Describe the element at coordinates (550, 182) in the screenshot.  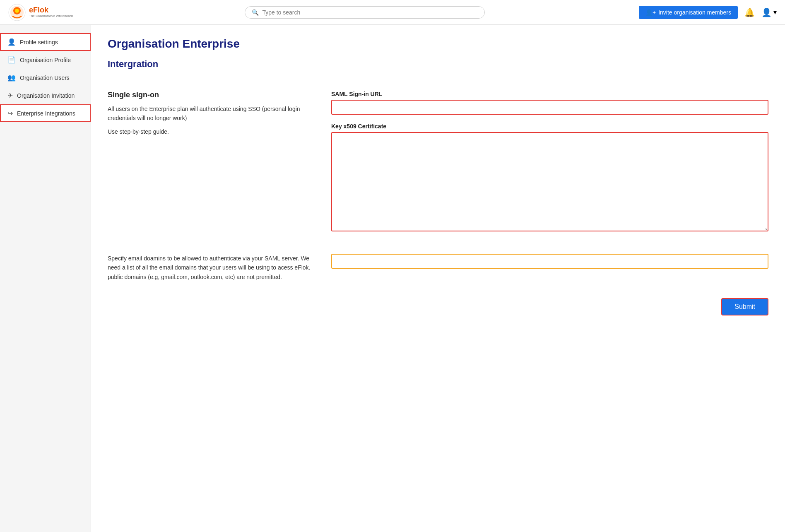
I see `cert-textarea` at that location.